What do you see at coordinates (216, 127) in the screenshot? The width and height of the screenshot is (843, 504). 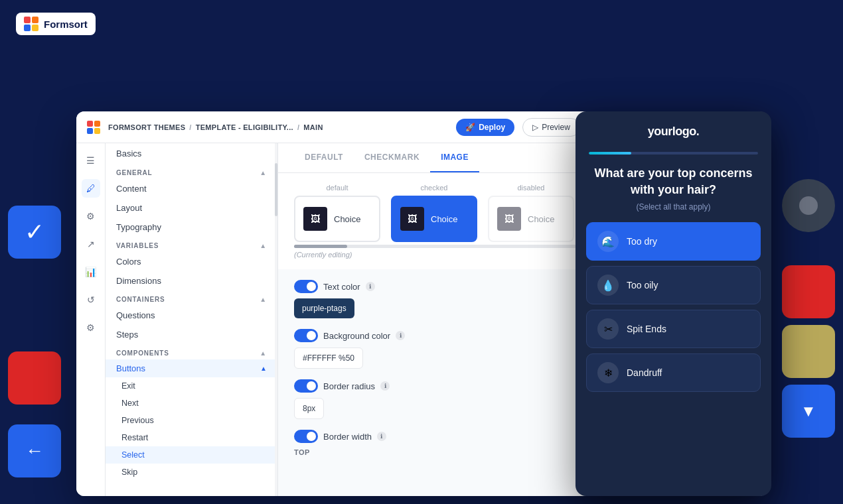 I see `breadcrumb: FORMSORT THEMES / TEMPLATE - ELIGIBILITY…` at bounding box center [216, 127].